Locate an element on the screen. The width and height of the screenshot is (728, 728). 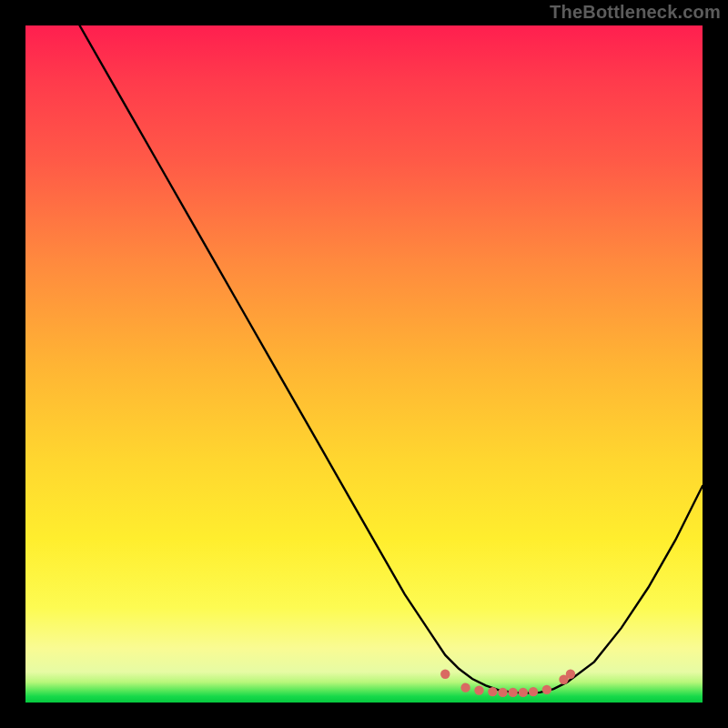
watermark-text: TheBottleneck.com is located at coordinates (635, 13).